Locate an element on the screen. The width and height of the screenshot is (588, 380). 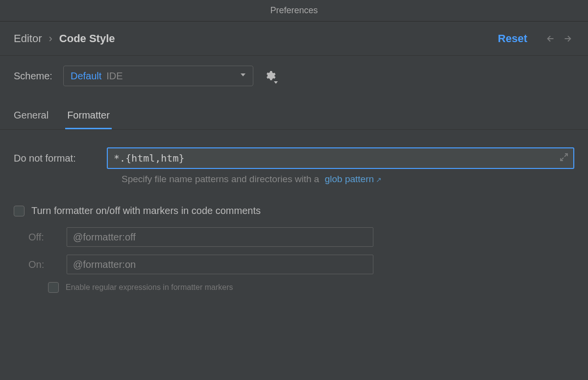
chevron-down-icon is located at coordinates (243, 76).